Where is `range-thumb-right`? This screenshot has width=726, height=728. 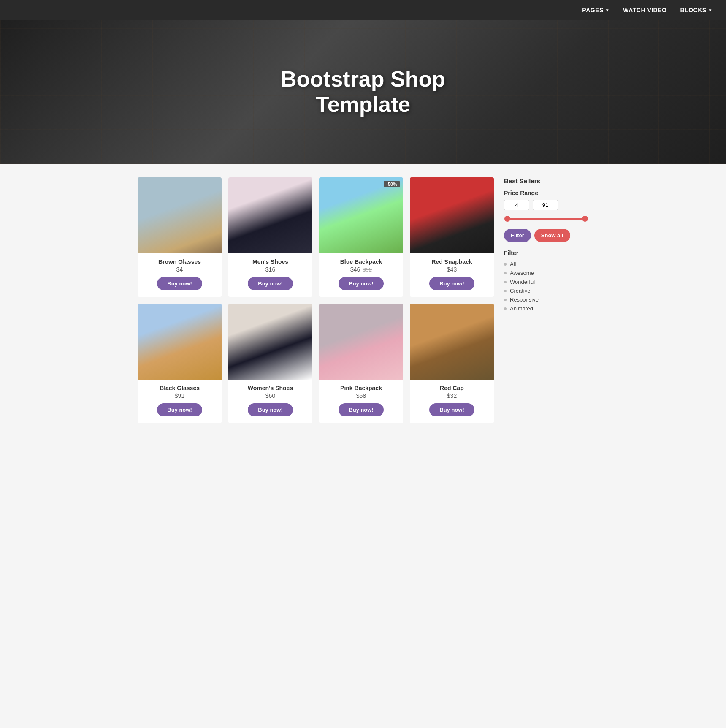
range-thumb-right is located at coordinates (585, 219).